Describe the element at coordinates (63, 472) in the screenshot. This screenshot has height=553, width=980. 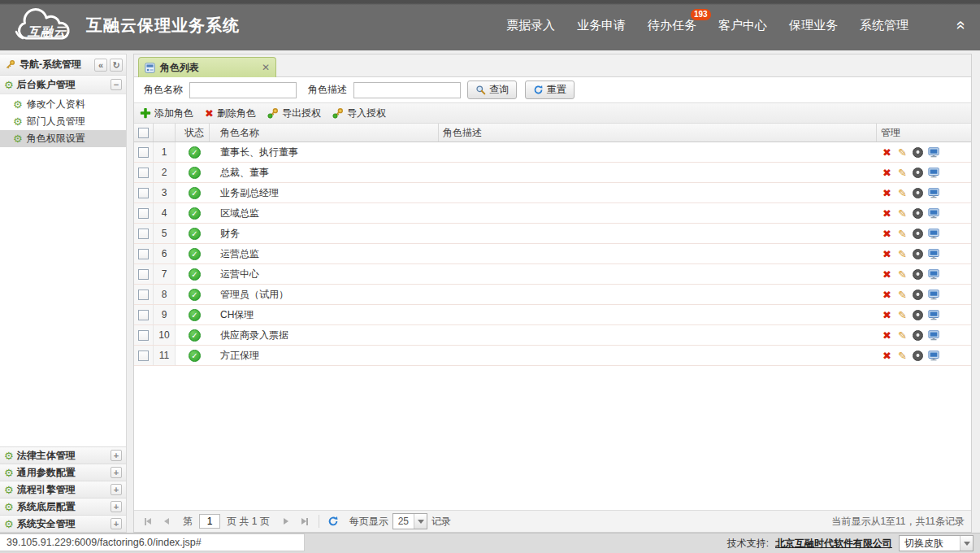
I see `sidebar-group-general-params: 通用参数配置` at that location.